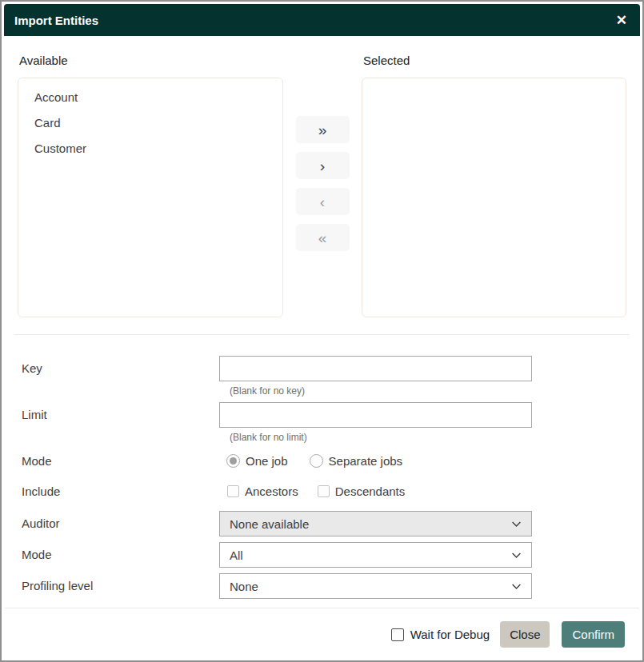 The image size is (644, 662). What do you see at coordinates (322, 586) in the screenshot?
I see `profiling-level-row: Profiling level None` at bounding box center [322, 586].